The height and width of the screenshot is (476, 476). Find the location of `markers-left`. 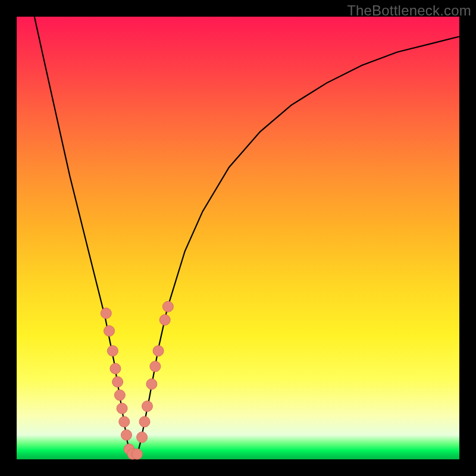

markers-left is located at coordinates (119, 384).